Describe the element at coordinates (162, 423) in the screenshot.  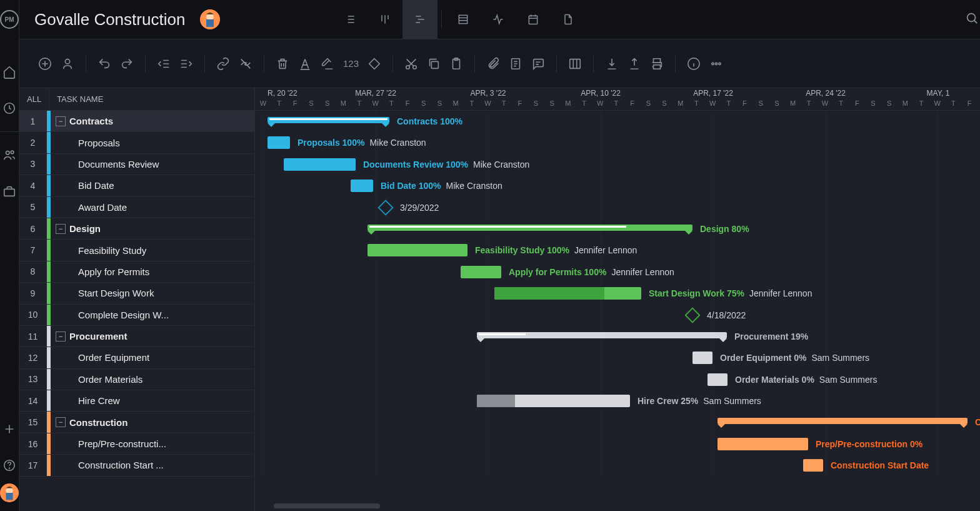
I see `task-name-label: Construction` at that location.